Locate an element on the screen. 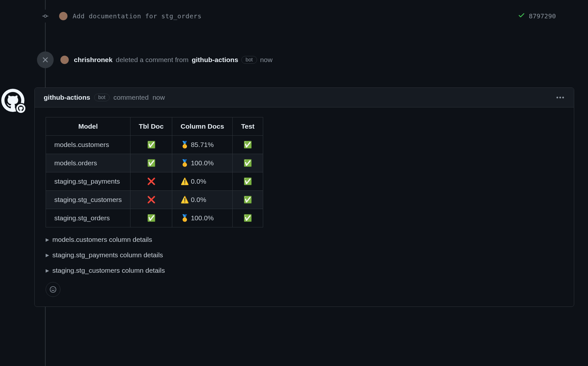 Image resolution: width=588 pixels, height=366 pixels. col-model: Model is located at coordinates (88, 127).